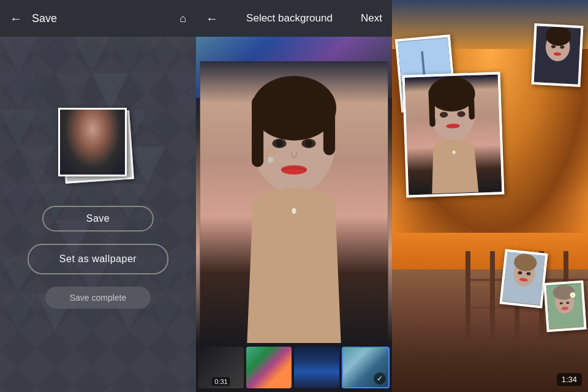 Image resolution: width=588 pixels, height=392 pixels. What do you see at coordinates (371, 18) in the screenshot?
I see `next-button: Next` at bounding box center [371, 18].